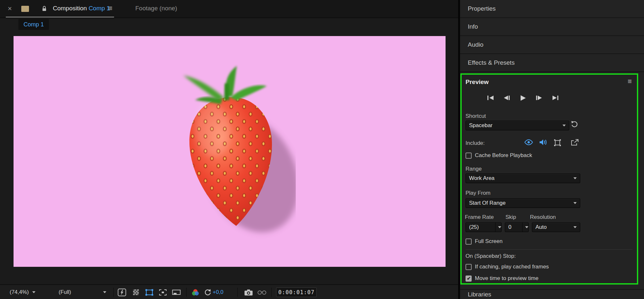 This screenshot has height=299, width=644. What do you see at coordinates (630, 81) in the screenshot?
I see `preview-menu-icon: ≡` at bounding box center [630, 81].